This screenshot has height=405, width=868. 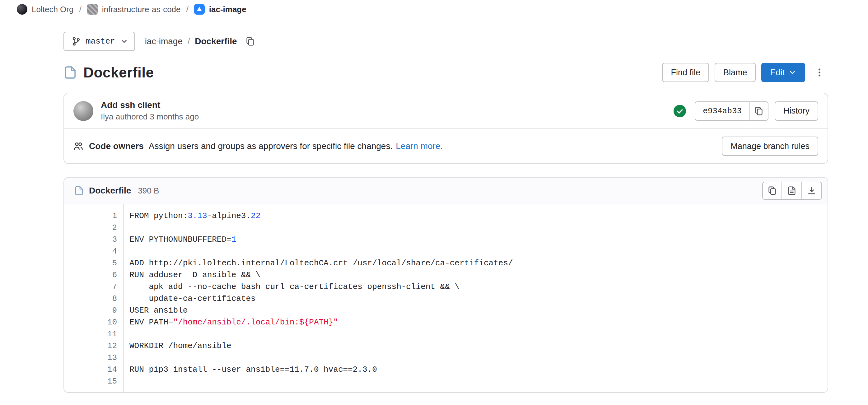 I want to click on line-number-link: 13, so click(x=94, y=358).